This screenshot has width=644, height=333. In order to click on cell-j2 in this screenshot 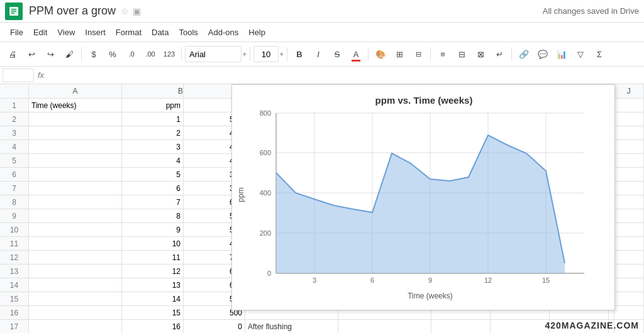, I will do `click(629, 119)`.